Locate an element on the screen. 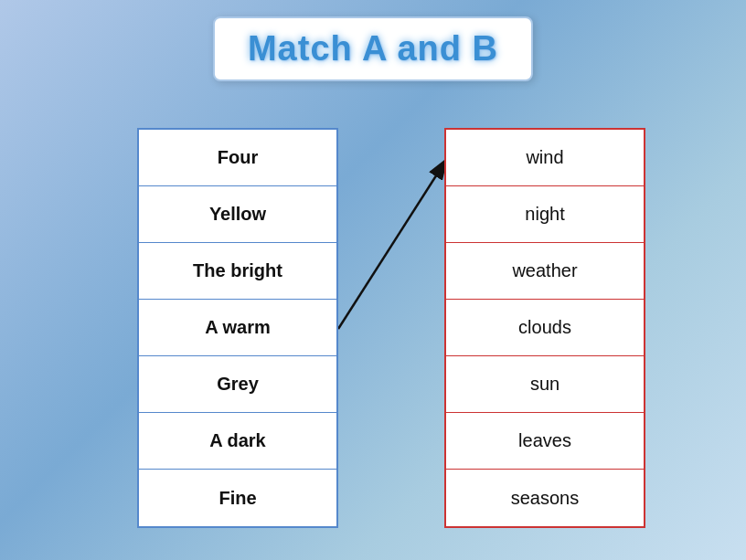  cell-a-grey: Grey is located at coordinates (238, 385).